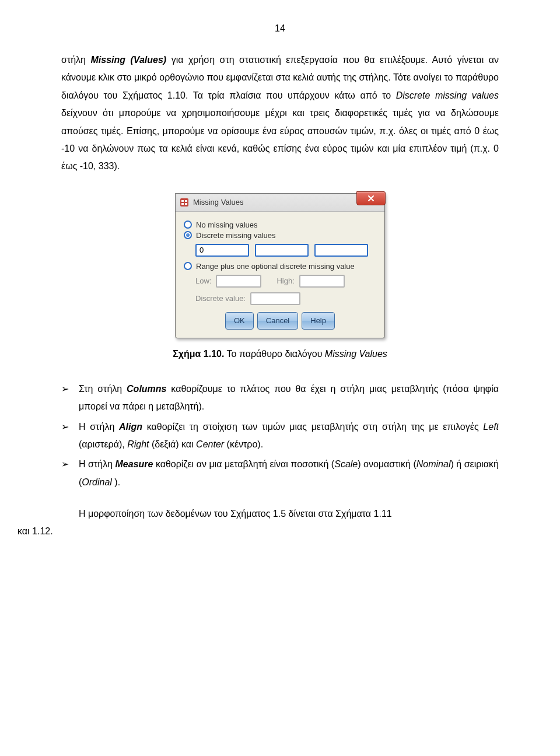 This screenshot has height=756, width=560. What do you see at coordinates (491, 427) in the screenshot?
I see `label-left: Left` at bounding box center [491, 427].